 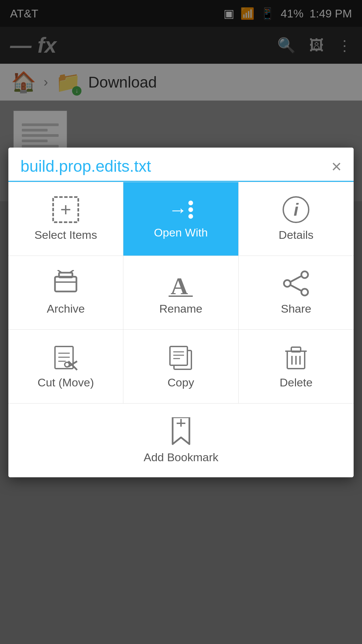 What do you see at coordinates (66, 382) in the screenshot?
I see `cut-move-label: Cut (Move)` at bounding box center [66, 382].